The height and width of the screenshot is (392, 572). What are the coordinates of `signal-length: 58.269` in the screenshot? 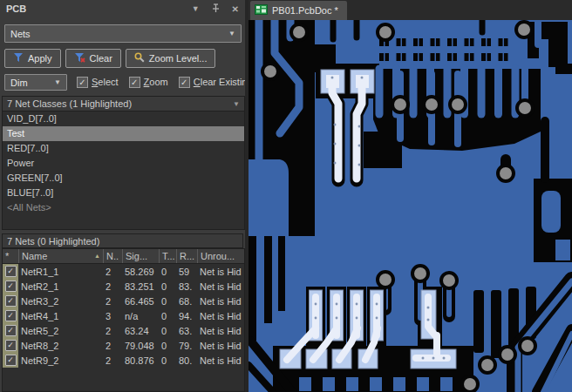 It's located at (140, 272).